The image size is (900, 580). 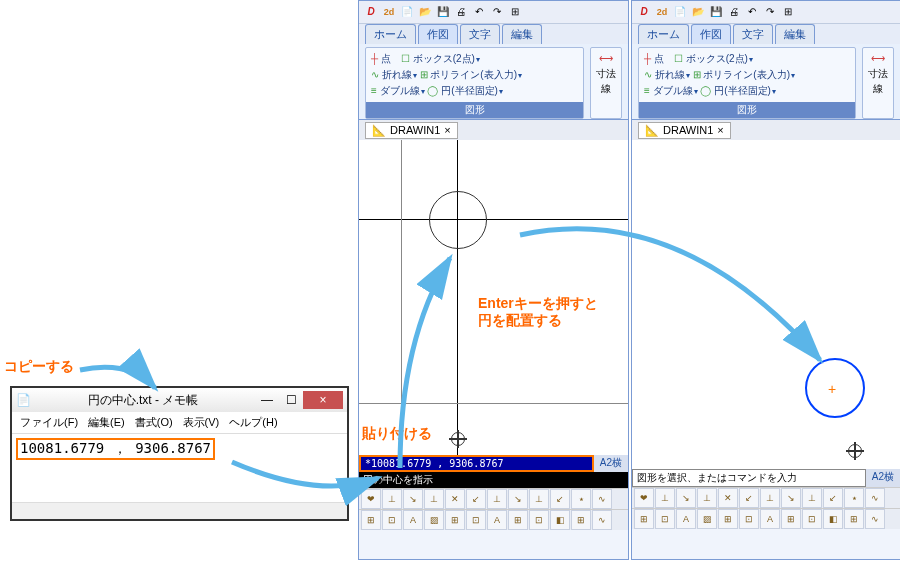 I want to click on command-hint-right: 図形を選択、またはコマンドを入力, so click(x=749, y=478).